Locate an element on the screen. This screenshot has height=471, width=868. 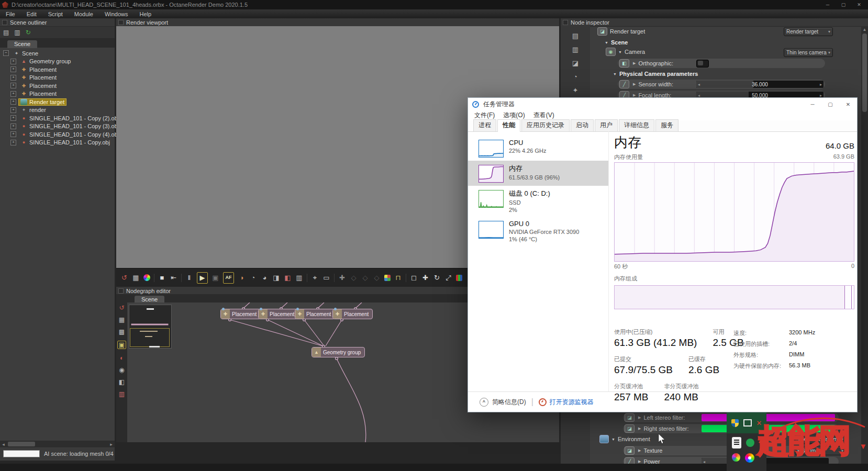
menu-module: Module is located at coordinates (84, 14).